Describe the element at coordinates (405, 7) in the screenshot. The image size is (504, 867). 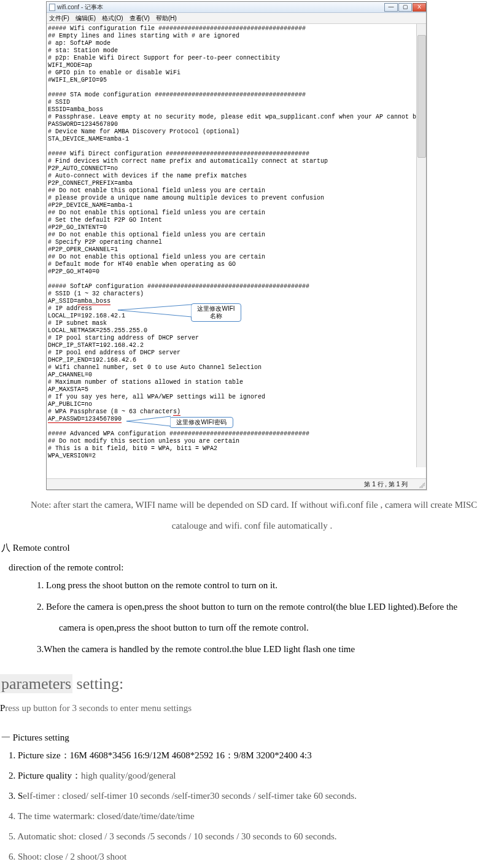
I see `maximize-button: ▢` at that location.